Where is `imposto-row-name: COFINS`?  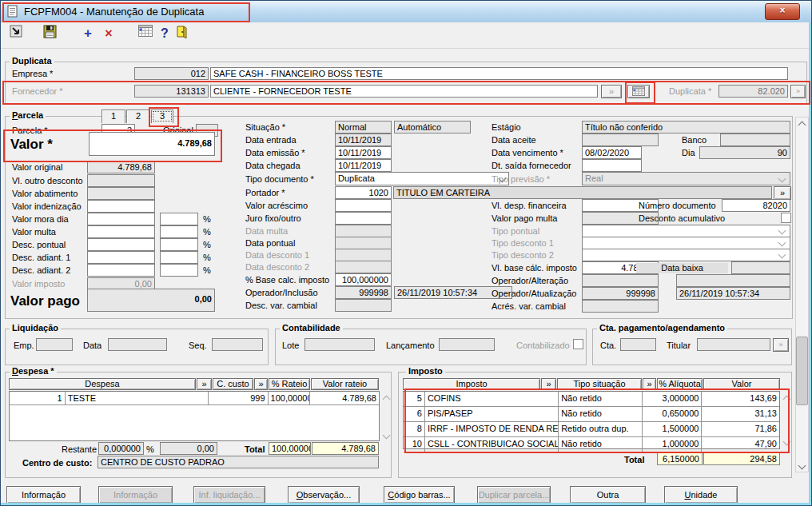
imposto-row-name: COFINS is located at coordinates (492, 399).